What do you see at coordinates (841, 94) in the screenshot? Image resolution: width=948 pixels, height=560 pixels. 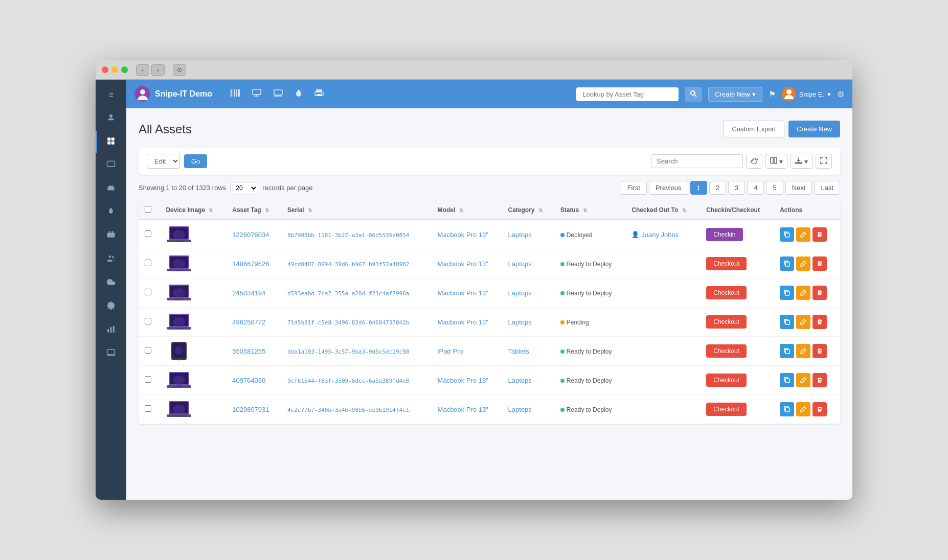 I see `share-icon: ⚙` at bounding box center [841, 94].